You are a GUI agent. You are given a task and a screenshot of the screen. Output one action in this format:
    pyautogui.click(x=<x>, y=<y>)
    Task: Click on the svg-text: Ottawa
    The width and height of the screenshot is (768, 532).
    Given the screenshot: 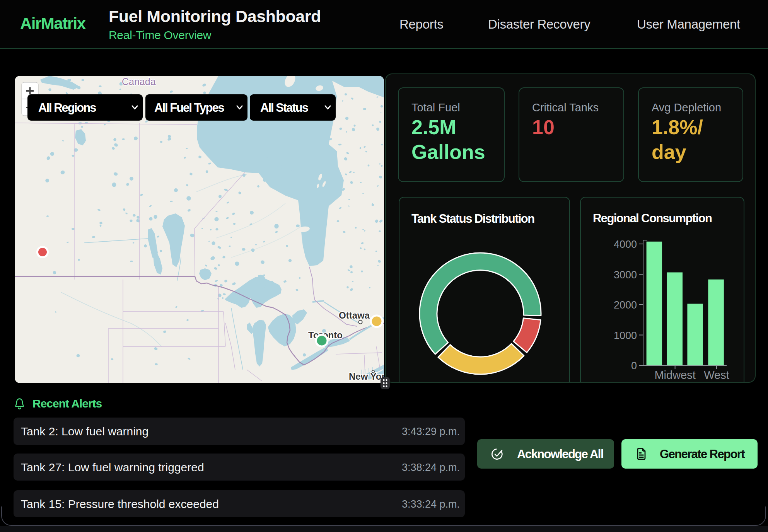 What is the action you would take?
    pyautogui.click(x=354, y=315)
    